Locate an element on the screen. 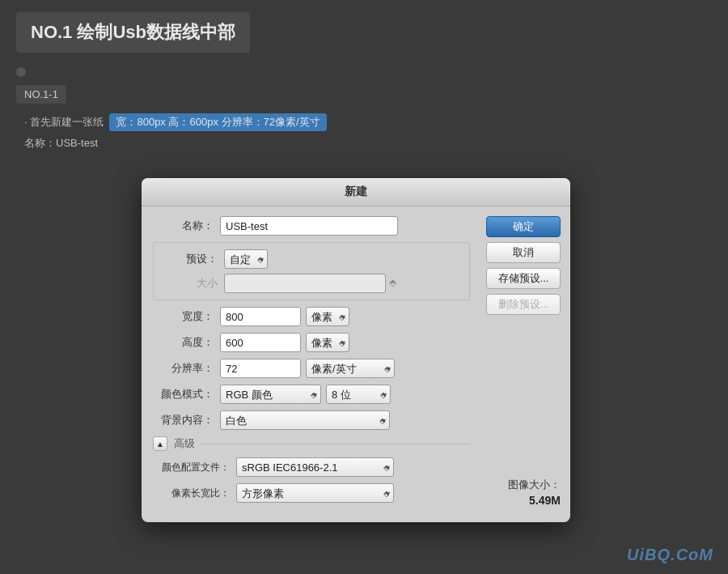 The image size is (728, 574). height-unit-select: 像素 is located at coordinates (328, 342).